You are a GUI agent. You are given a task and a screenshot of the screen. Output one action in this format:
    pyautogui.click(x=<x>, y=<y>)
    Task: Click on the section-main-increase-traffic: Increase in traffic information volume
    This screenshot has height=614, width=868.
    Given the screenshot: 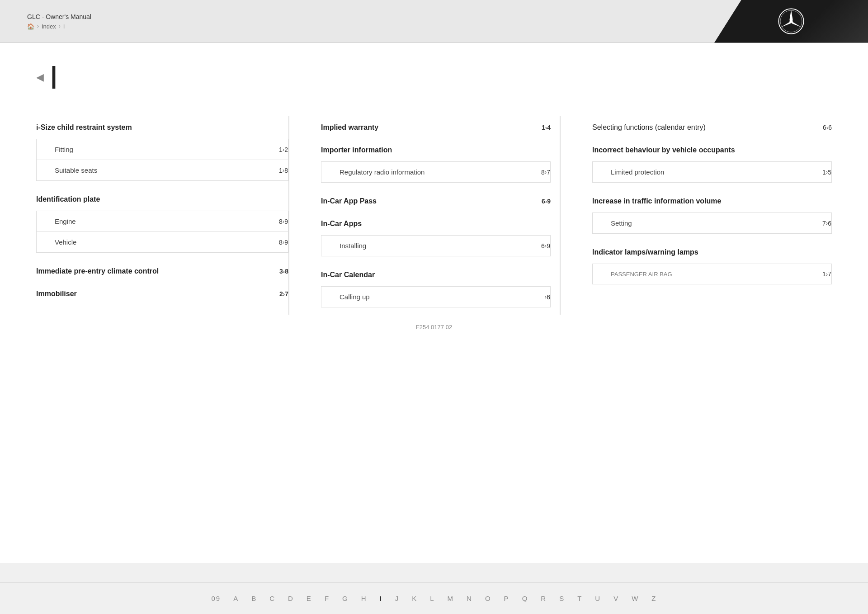 What is the action you would take?
    pyautogui.click(x=712, y=200)
    